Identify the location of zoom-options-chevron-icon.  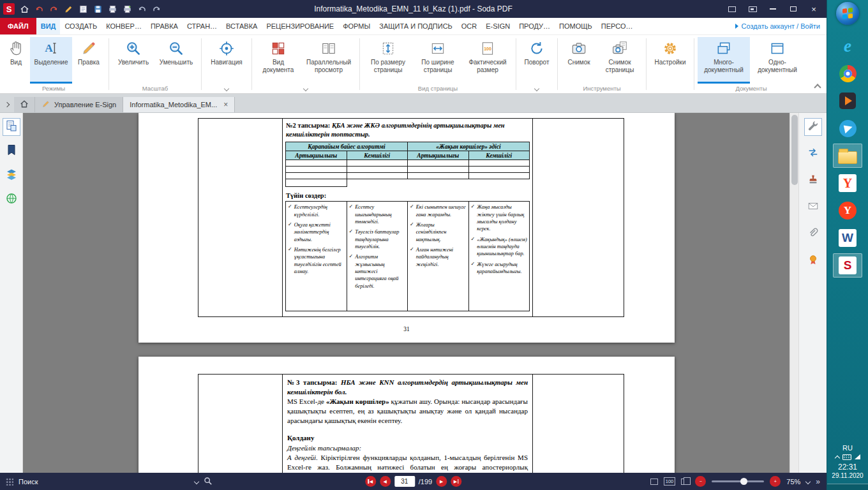
(808, 481).